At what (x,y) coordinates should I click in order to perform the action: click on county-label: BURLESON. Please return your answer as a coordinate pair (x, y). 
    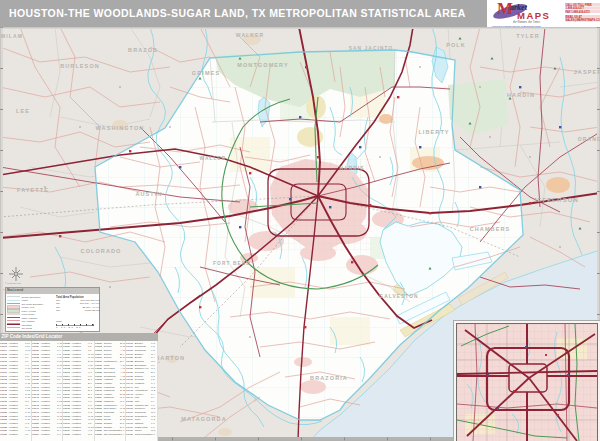
    Looking at the image, I should click on (80, 66).